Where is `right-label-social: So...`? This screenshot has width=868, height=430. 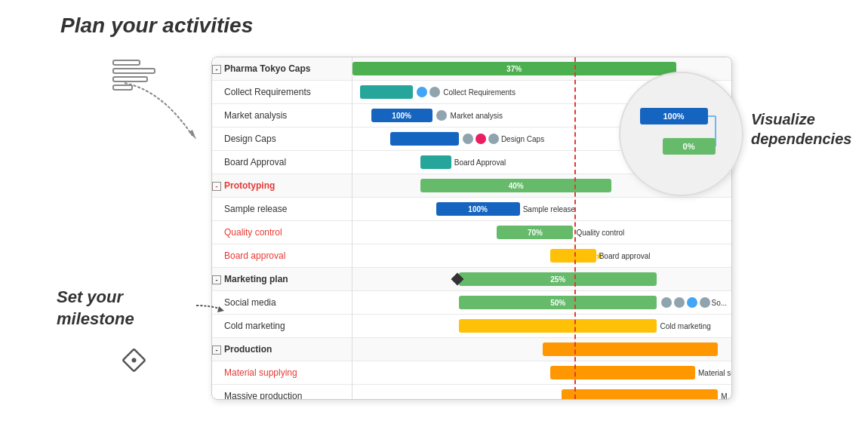 right-label-social: So... is located at coordinates (720, 303).